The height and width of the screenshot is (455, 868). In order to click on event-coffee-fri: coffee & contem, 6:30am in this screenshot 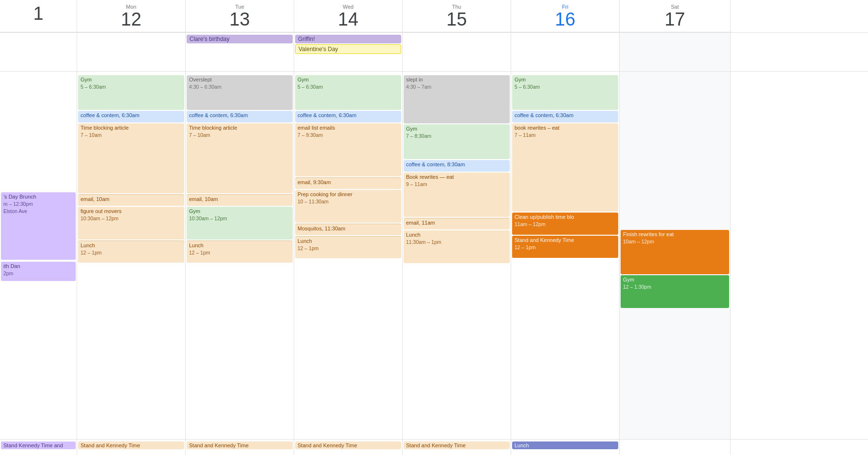, I will do `click(565, 117)`.